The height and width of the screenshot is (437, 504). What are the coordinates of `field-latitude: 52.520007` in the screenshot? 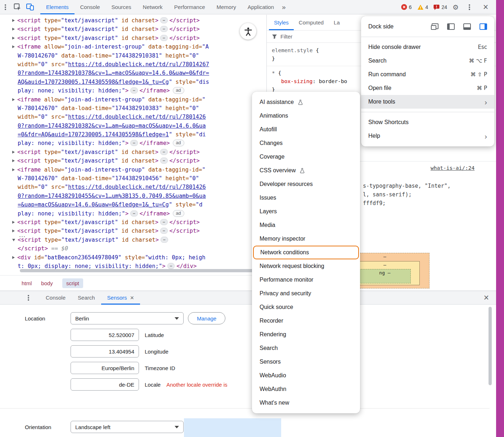 It's located at (105, 335).